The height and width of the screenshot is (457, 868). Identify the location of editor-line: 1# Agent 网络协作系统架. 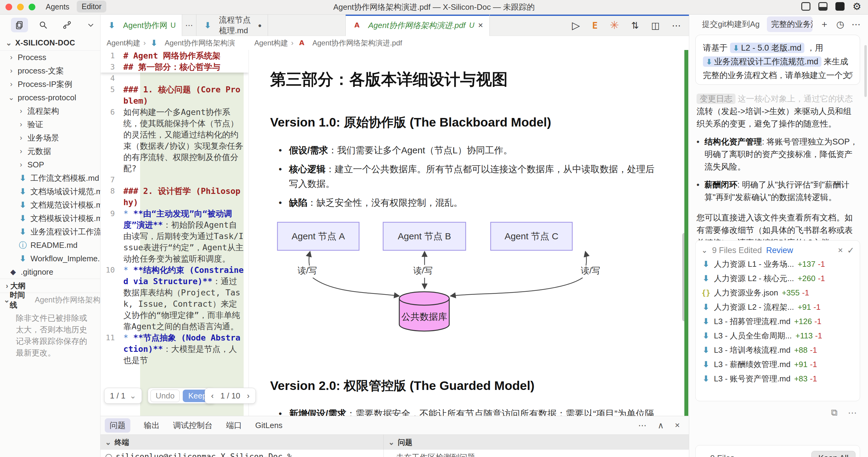
(175, 56).